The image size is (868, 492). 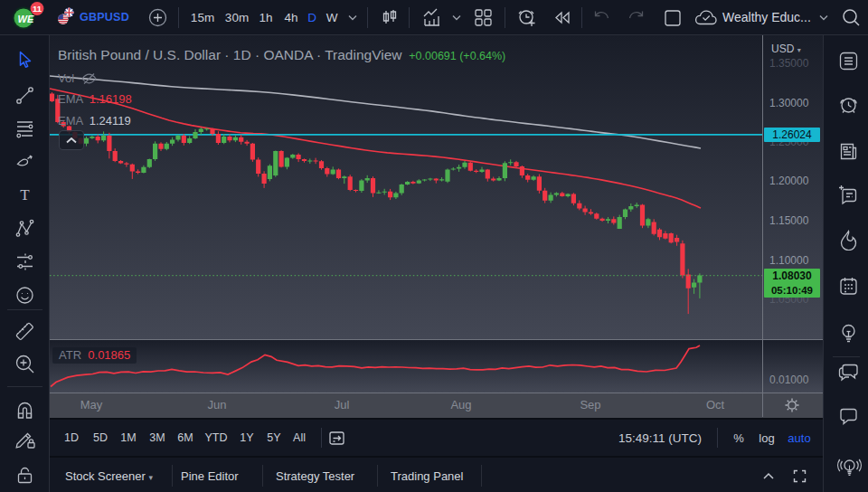 I want to click on svg-text: 11, so click(x=38, y=9).